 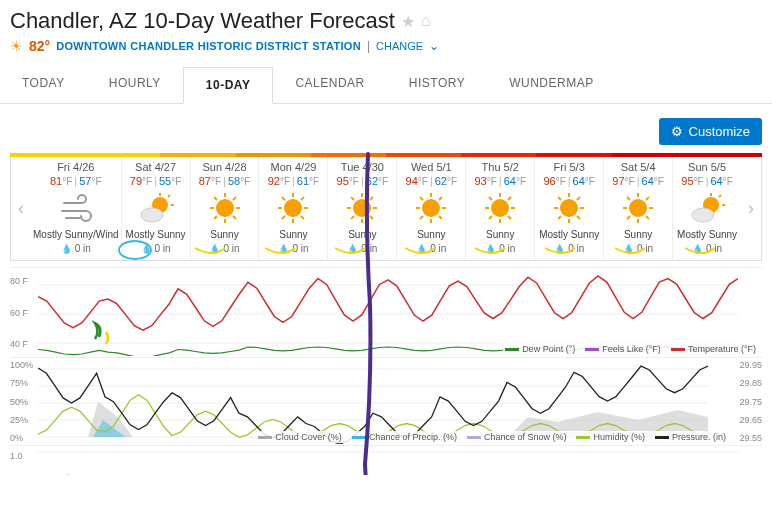 I want to click on set-home-icon: ⌂, so click(x=426, y=21).